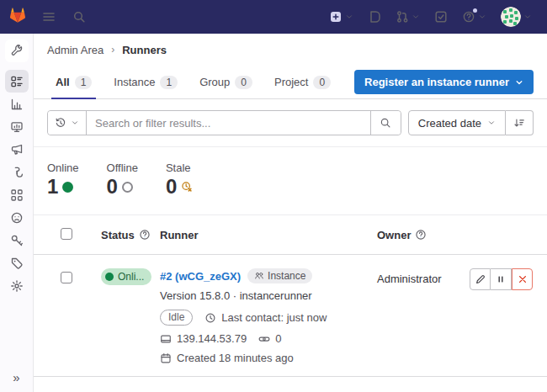 This screenshot has width=547, height=392. I want to click on plus-square-icon, so click(336, 17).